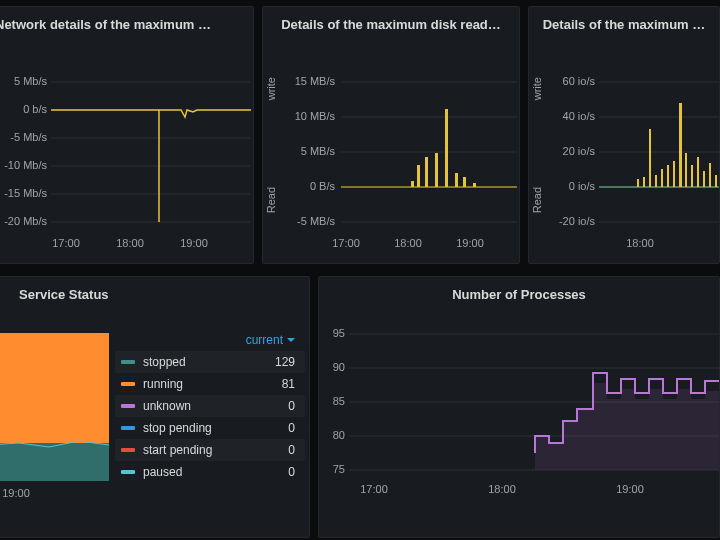  I want to click on legend-value: 129, so click(282, 362).